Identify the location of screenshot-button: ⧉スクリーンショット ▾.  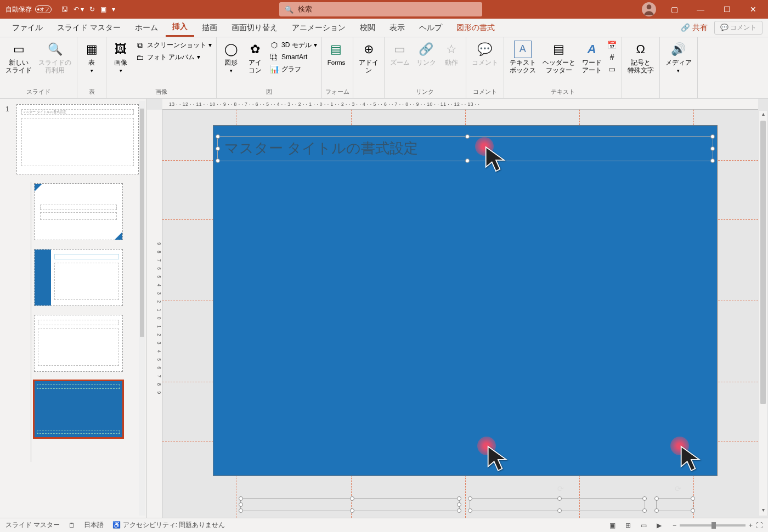
(173, 45).